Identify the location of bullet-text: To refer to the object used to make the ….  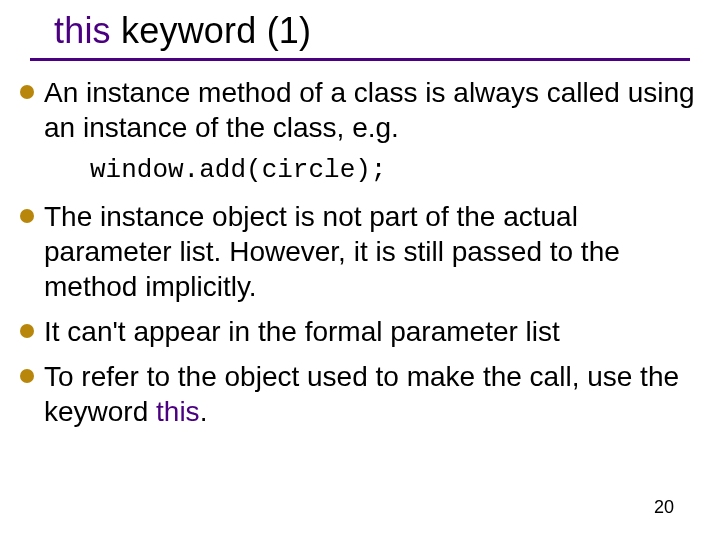
(372, 394).